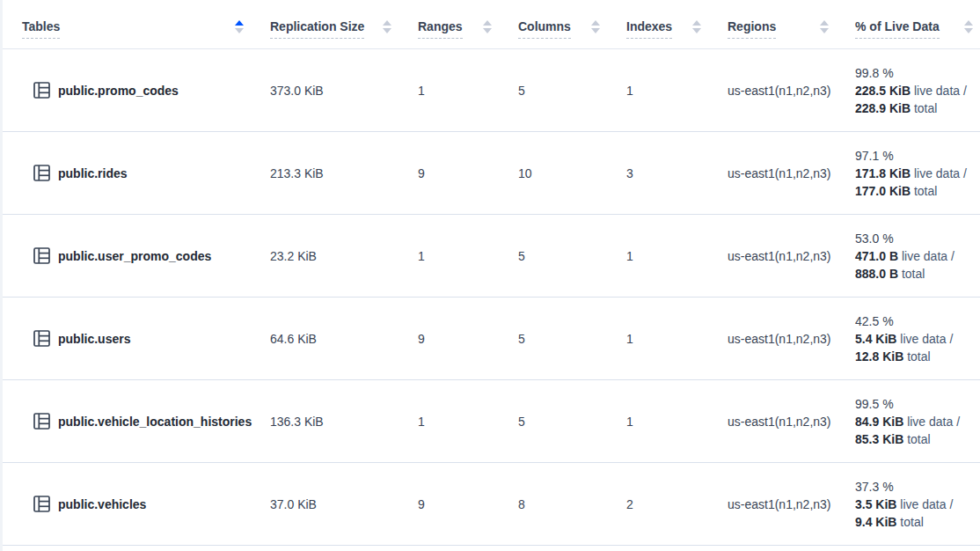 The height and width of the screenshot is (551, 980). I want to click on column-header-label: Columns, so click(545, 29).